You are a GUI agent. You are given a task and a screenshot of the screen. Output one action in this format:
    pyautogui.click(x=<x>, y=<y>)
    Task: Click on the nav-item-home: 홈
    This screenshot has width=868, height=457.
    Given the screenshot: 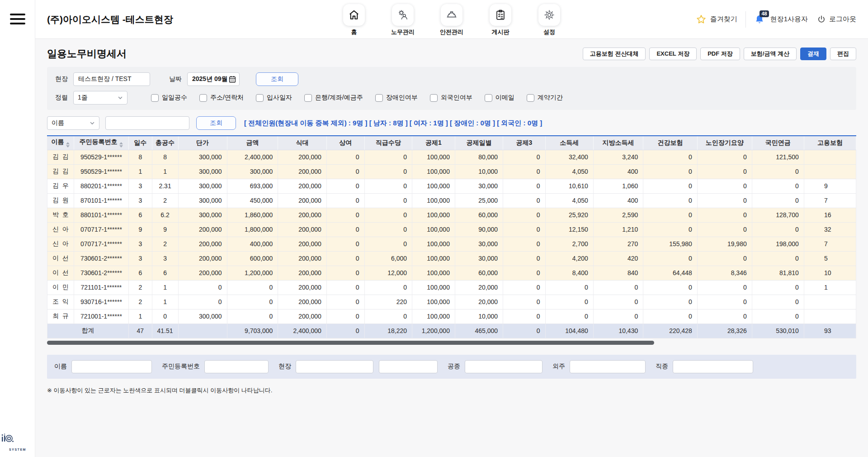 What is the action you would take?
    pyautogui.click(x=354, y=20)
    